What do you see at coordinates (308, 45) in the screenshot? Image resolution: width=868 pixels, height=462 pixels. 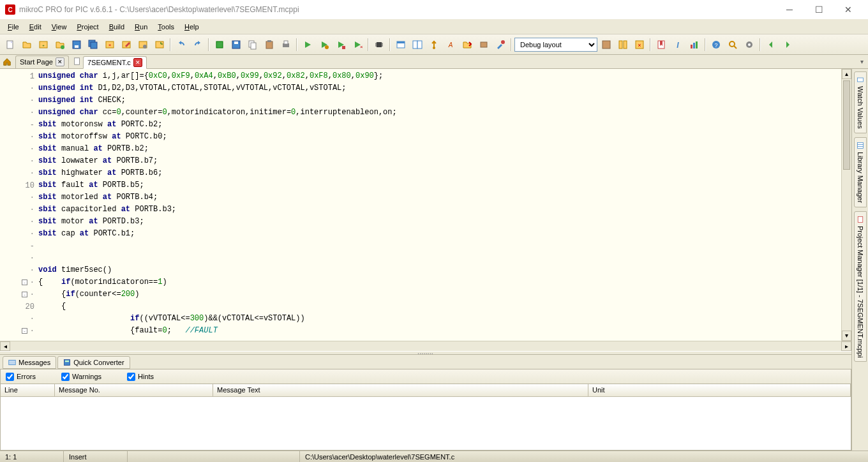 I see `run-icon` at bounding box center [308, 45].